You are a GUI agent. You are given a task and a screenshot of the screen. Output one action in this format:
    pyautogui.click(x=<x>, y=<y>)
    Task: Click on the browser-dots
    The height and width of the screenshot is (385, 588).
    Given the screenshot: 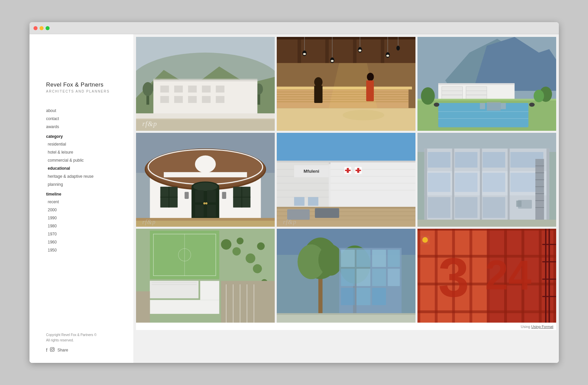 What is the action you would take?
    pyautogui.click(x=42, y=28)
    